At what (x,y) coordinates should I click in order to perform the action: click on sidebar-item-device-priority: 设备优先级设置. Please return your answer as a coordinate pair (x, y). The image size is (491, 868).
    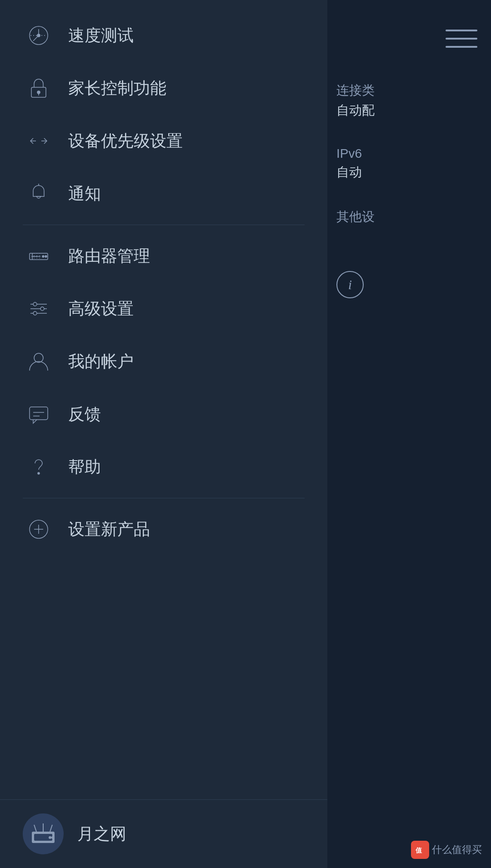
    Looking at the image, I should click on (164, 141).